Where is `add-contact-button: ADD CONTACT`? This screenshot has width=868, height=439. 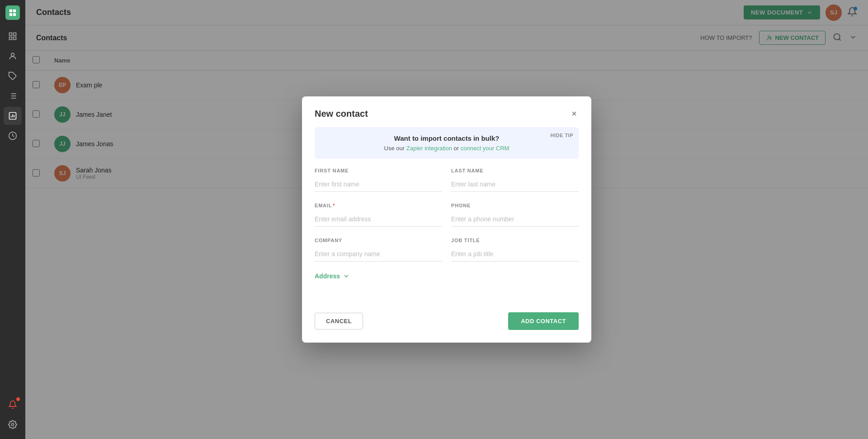
add-contact-button: ADD CONTACT is located at coordinates (543, 321).